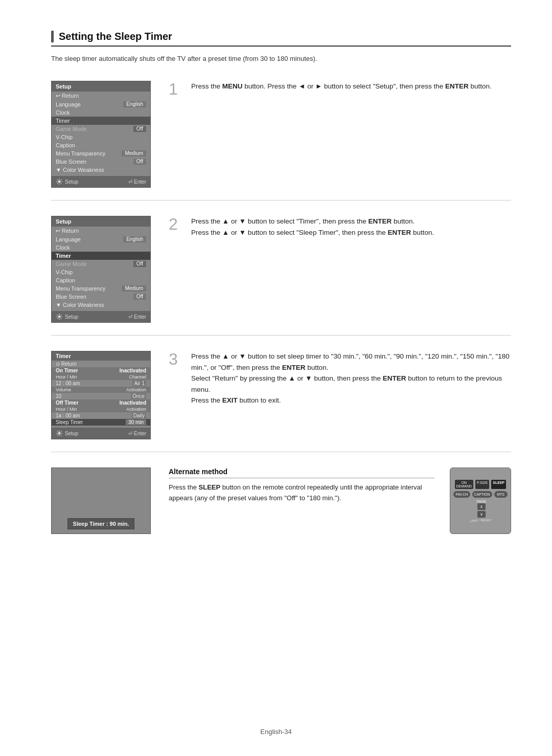 This screenshot has width=552, height=756. I want to click on step-2-number: 2, so click(176, 224).